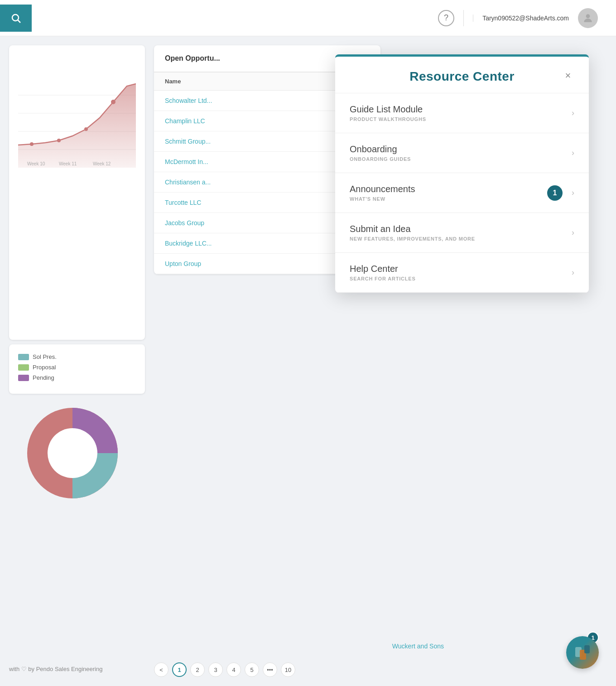  Describe the element at coordinates (462, 113) in the screenshot. I see `menu-item-guide-list: Guide List Module PRODUCT WALKTHROUGHS ›` at that location.